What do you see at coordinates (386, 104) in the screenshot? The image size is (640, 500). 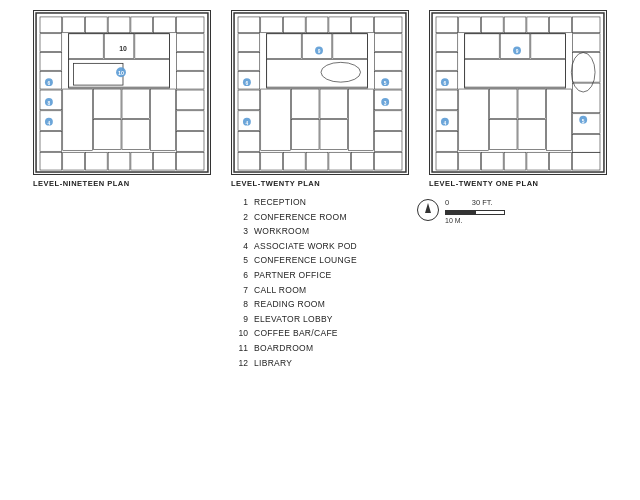 I see `svg-text: 3` at bounding box center [386, 104].